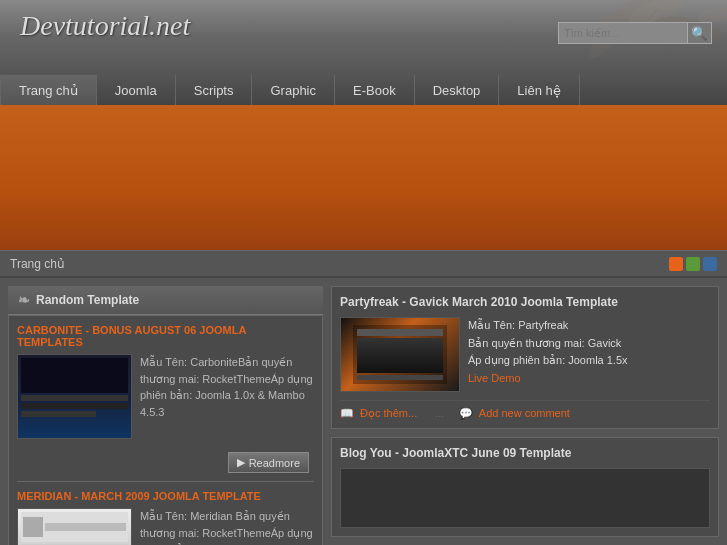 The image size is (727, 545). I want to click on read-more-label: Đọc thêm..., so click(388, 413).